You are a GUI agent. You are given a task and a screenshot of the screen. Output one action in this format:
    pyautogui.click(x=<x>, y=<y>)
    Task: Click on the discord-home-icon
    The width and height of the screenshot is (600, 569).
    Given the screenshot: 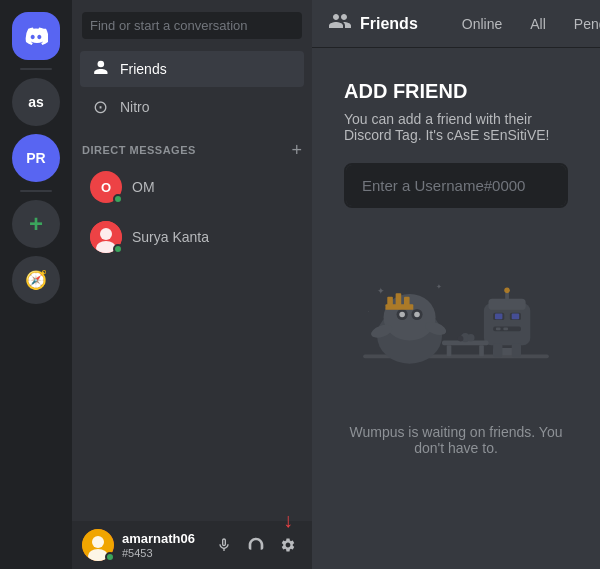 What is the action you would take?
    pyautogui.click(x=36, y=36)
    